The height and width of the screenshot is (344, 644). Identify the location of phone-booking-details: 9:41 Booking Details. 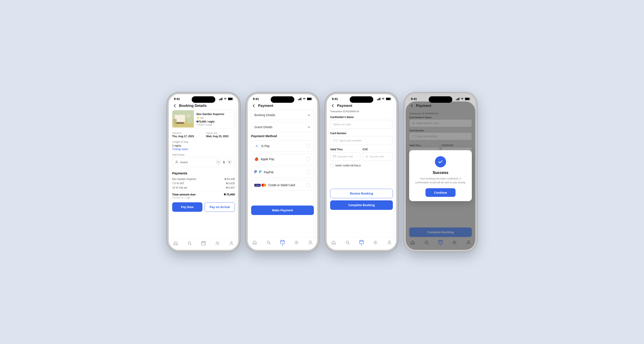
(204, 172).